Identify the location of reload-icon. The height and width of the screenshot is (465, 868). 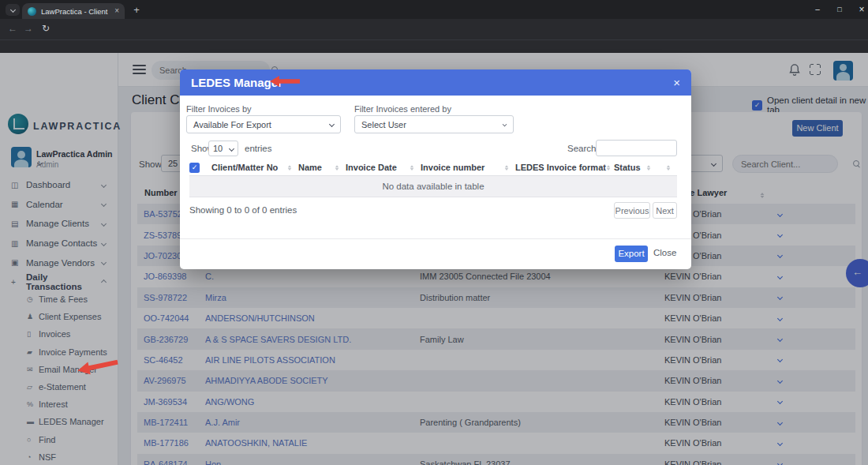
(46, 28).